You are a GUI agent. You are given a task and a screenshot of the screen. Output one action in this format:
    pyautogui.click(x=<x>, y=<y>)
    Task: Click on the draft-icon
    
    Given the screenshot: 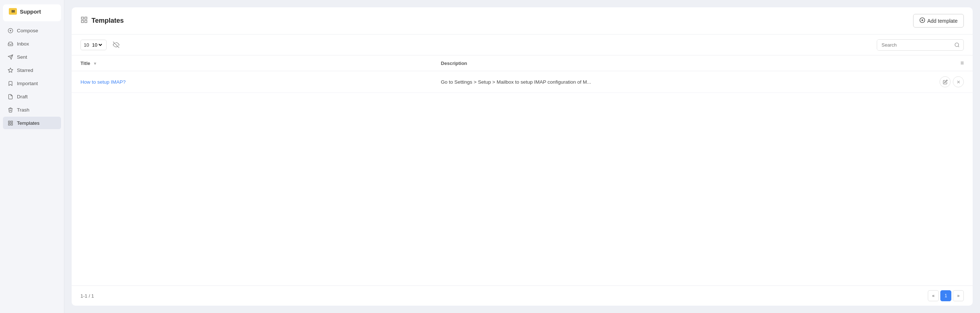 What is the action you would take?
    pyautogui.click(x=10, y=96)
    